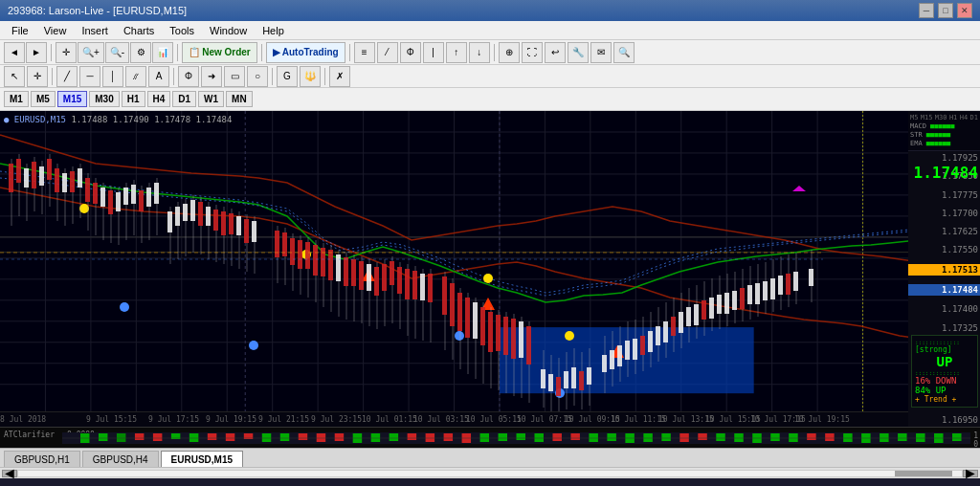 This screenshot has width=980, height=486. I want to click on draw-line: ╱, so click(67, 77).